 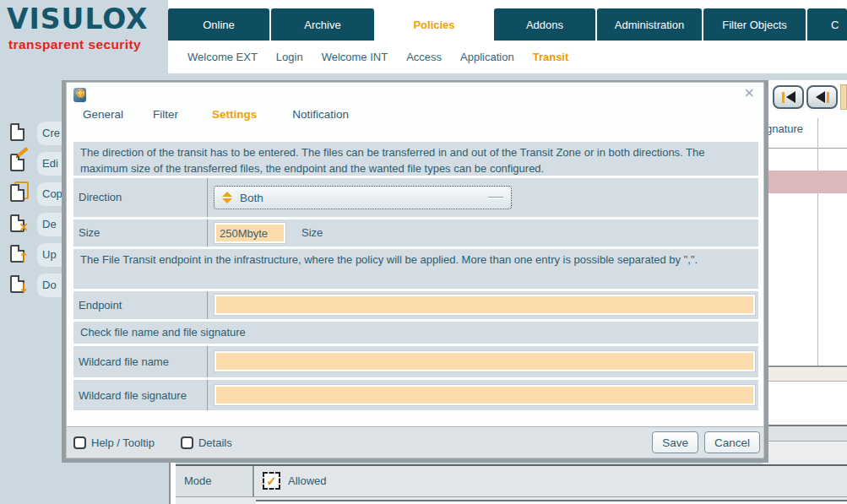 I want to click on details-checkbox, so click(x=187, y=442).